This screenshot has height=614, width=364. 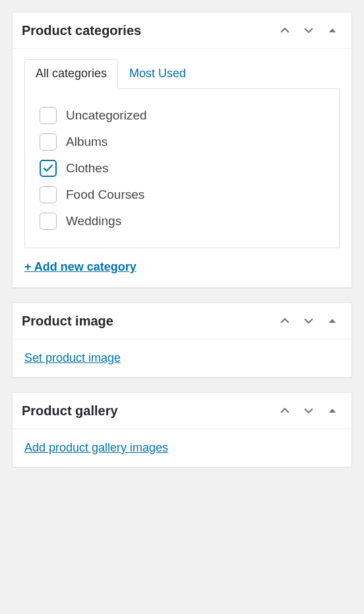 I want to click on panel-title: Product categories, so click(x=148, y=30).